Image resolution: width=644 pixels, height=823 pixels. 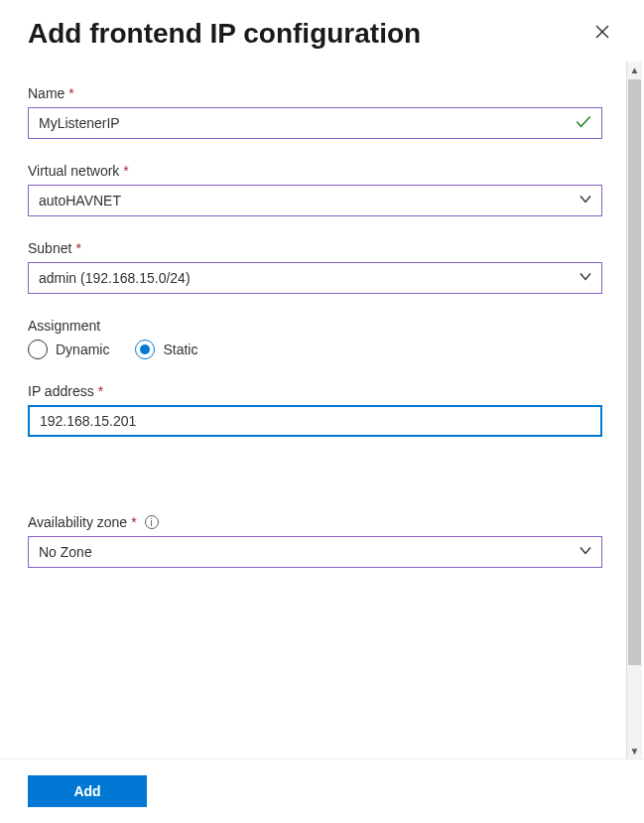 What do you see at coordinates (635, 751) in the screenshot?
I see `scroll-down-icon: ▼` at bounding box center [635, 751].